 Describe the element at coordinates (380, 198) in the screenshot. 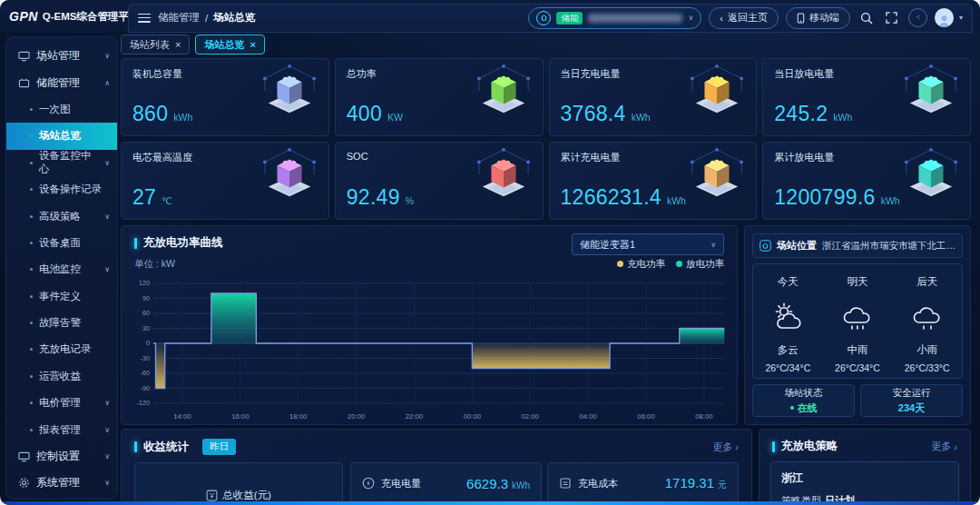

I see `stat-card-valuerow: 92.49%` at that location.